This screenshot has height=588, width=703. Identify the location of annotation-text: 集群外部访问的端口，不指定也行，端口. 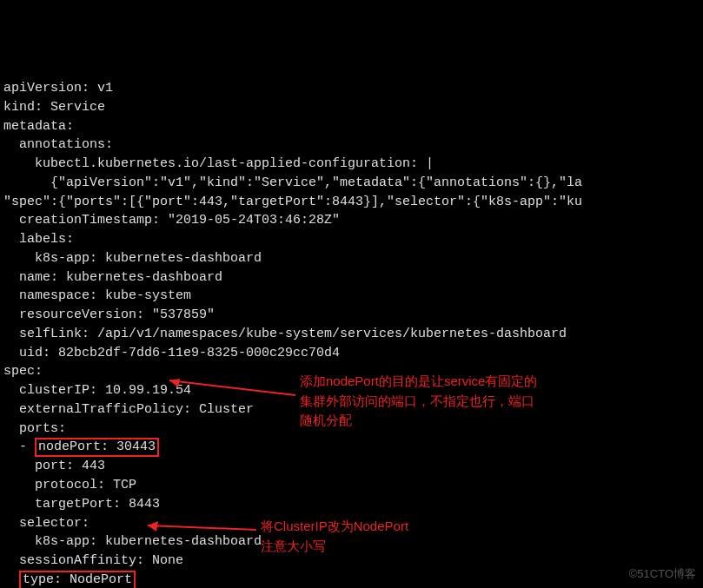
(417, 401).